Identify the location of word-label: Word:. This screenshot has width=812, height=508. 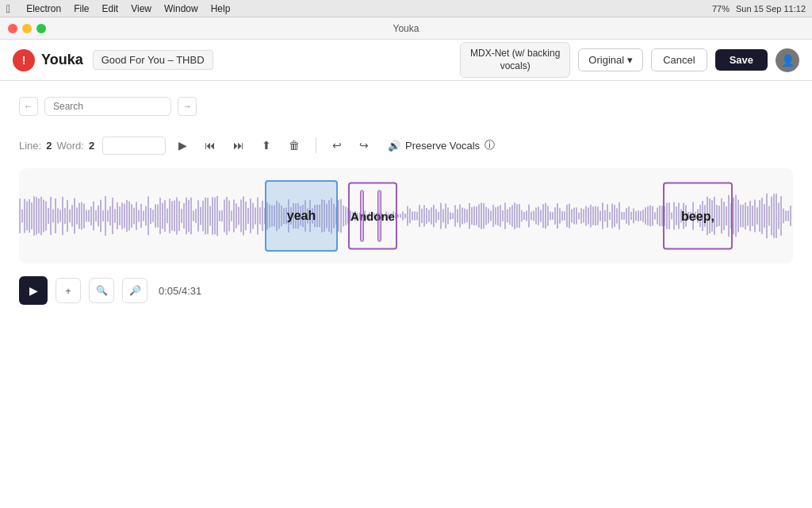
(70, 146).